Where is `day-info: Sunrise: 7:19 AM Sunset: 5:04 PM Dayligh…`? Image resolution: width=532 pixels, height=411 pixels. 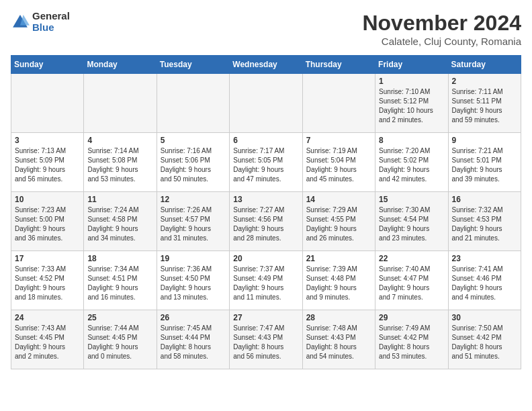
day-info: Sunrise: 7:19 AM Sunset: 5:04 PM Dayligh… is located at coordinates (339, 165).